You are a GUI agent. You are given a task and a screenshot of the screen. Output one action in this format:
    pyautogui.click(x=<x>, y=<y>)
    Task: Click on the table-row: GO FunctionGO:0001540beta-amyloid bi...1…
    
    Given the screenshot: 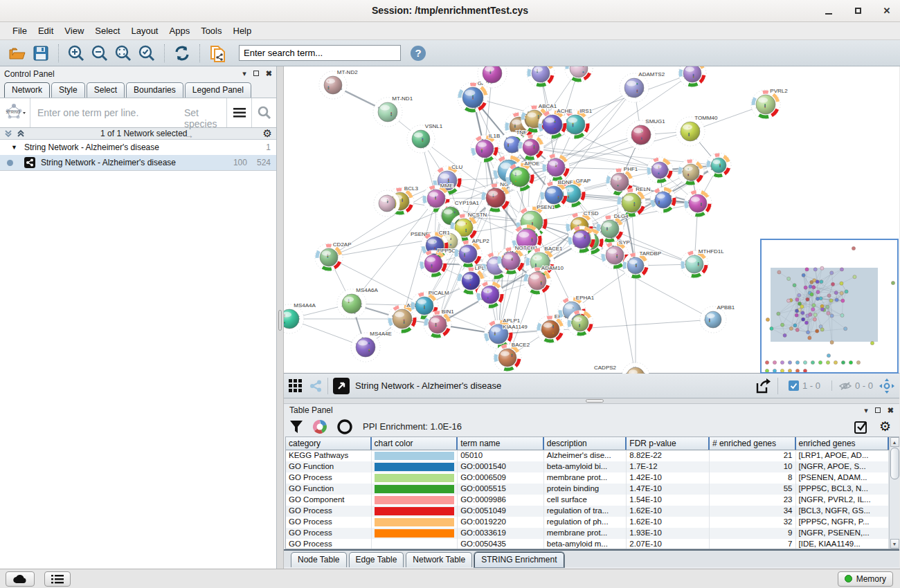 What is the action you would take?
    pyautogui.click(x=587, y=467)
    